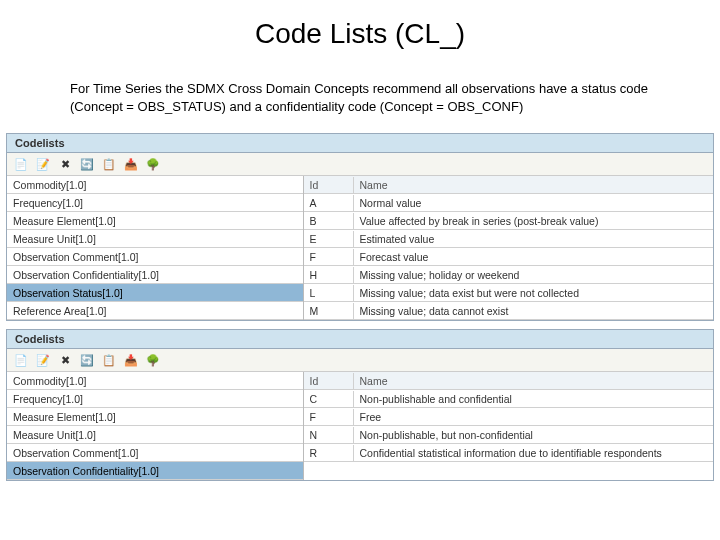 The width and height of the screenshot is (720, 540). I want to click on list-item: Observation Status[1.0], so click(155, 293).